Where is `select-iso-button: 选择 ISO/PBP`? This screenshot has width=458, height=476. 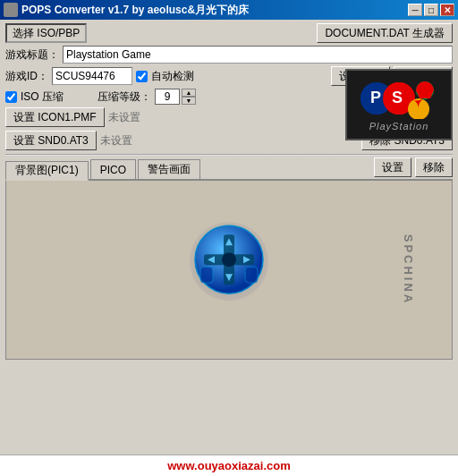 select-iso-button: 选择 ISO/PBP is located at coordinates (47, 33).